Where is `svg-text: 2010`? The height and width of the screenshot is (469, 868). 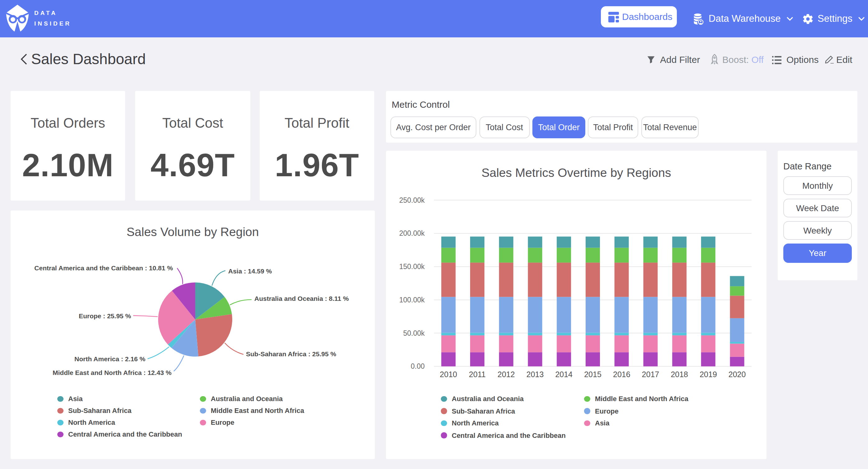
svg-text: 2010 is located at coordinates (449, 374).